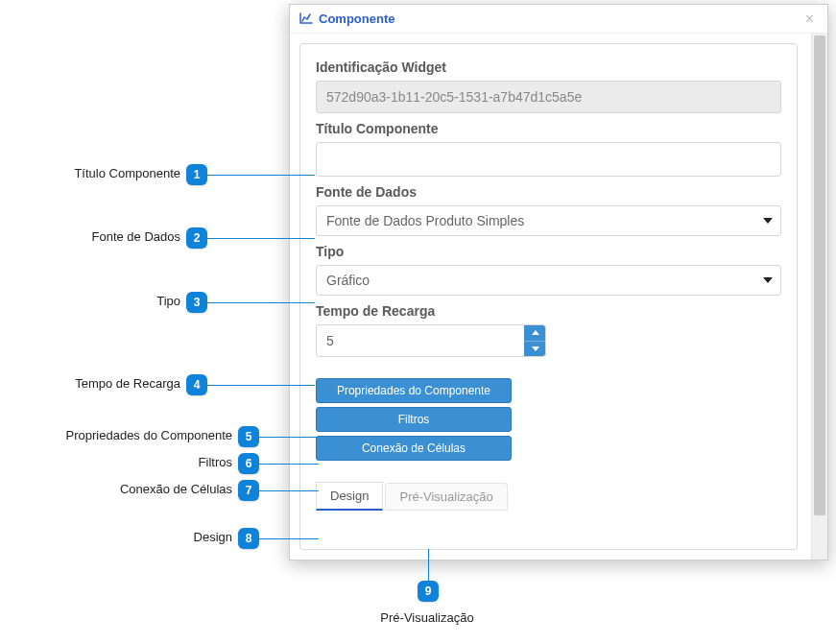  Describe the element at coordinates (549, 159) in the screenshot. I see `titulo-input` at that location.